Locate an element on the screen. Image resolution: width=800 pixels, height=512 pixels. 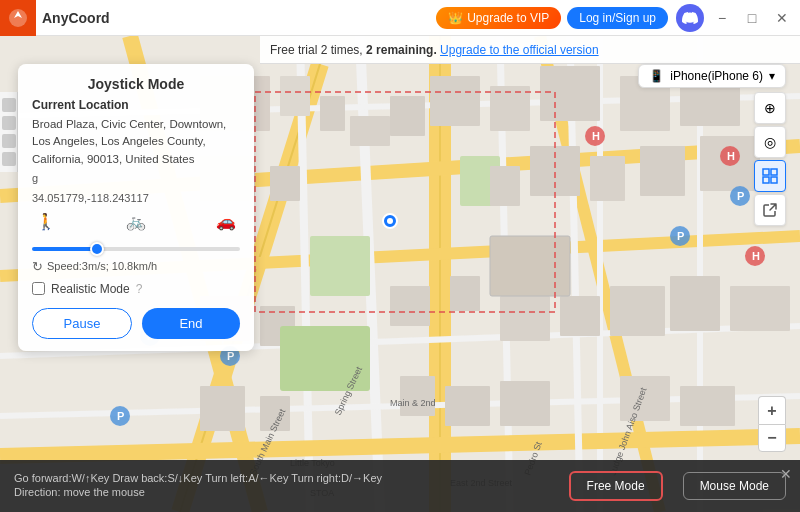
bottom-bar: Go forward:W/↑Key Draw back:S/↓Key Turn … is located at coordinates (400, 486).